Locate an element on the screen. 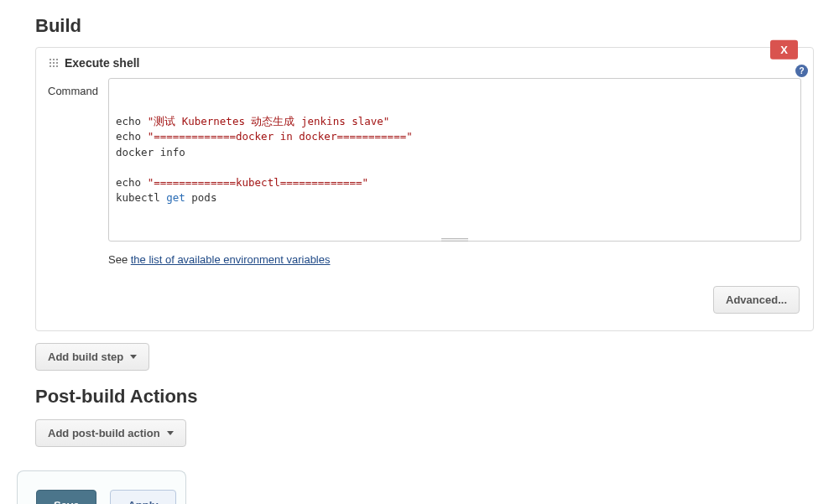  env-vars-hint: See the list of available environment va… is located at coordinates (455, 260).